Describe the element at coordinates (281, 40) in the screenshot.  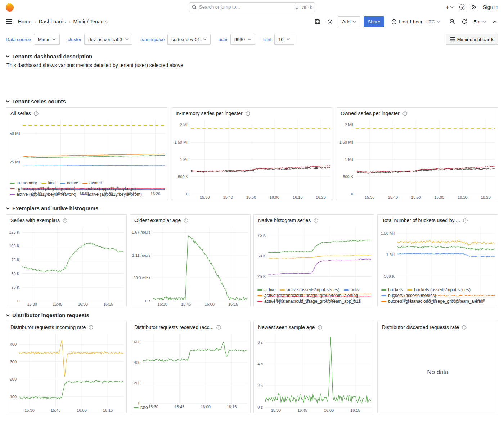
I see `limit-value: 10` at that location.